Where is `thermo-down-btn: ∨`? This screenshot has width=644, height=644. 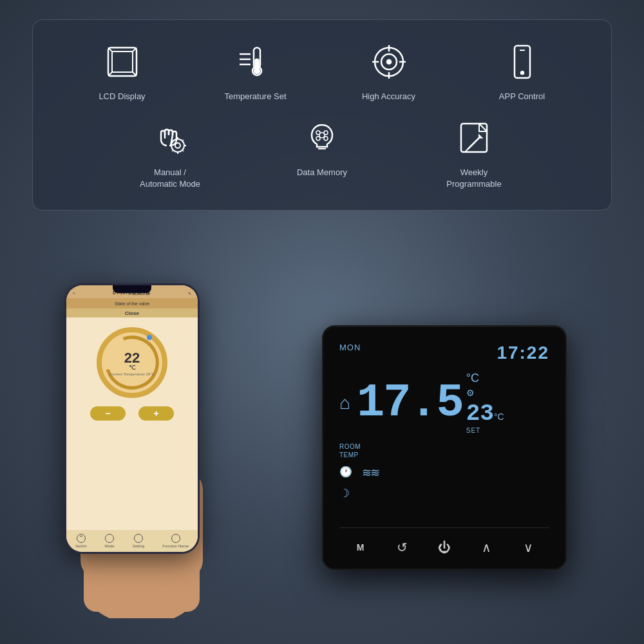
thermo-down-btn: ∨ is located at coordinates (528, 547).